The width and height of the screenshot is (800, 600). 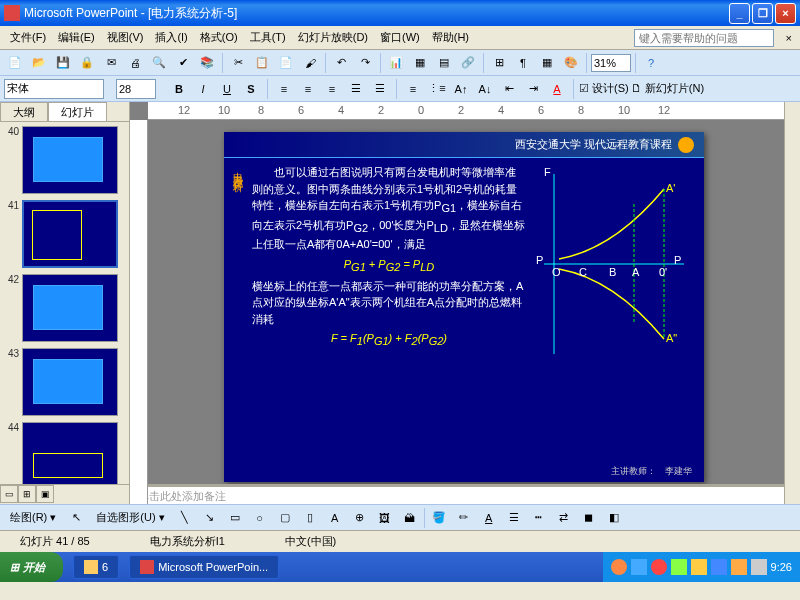 What do you see at coordinates (410, 518) in the screenshot?
I see `picture-icon: 🏔` at bounding box center [410, 518].